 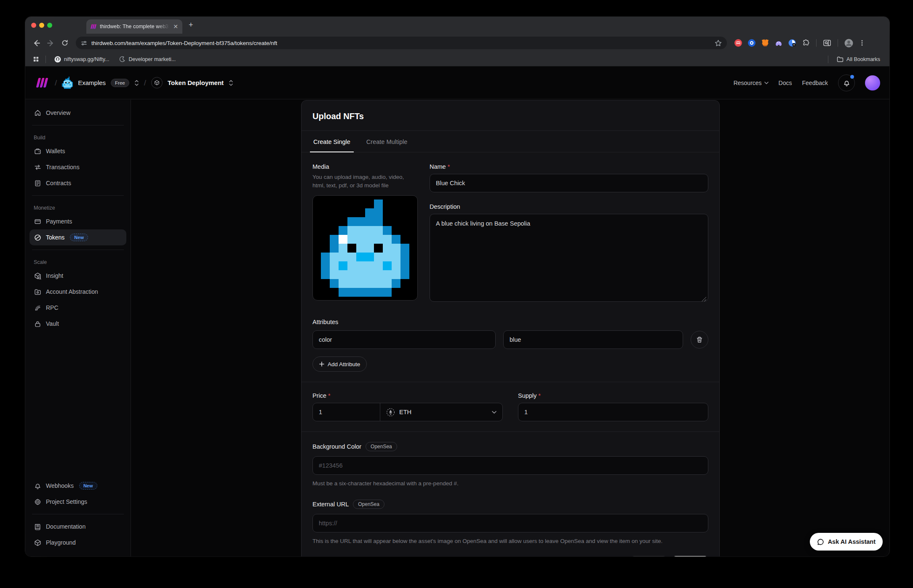 I want to click on sidebar-item-tokens: Tokens New, so click(x=78, y=237).